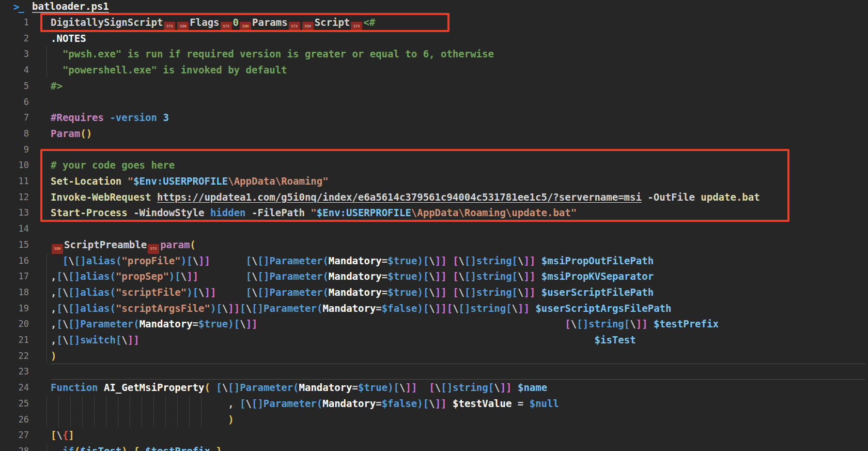  I want to click on code-line-27: 27[\{], so click(434, 435).